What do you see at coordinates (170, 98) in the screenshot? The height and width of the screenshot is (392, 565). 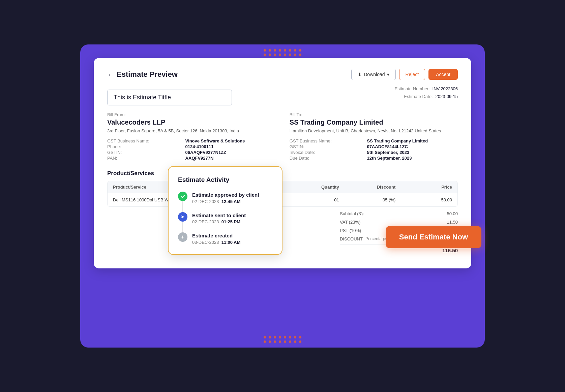 I see `estimate-title-box: This is Estimate Tittle` at bounding box center [170, 98].